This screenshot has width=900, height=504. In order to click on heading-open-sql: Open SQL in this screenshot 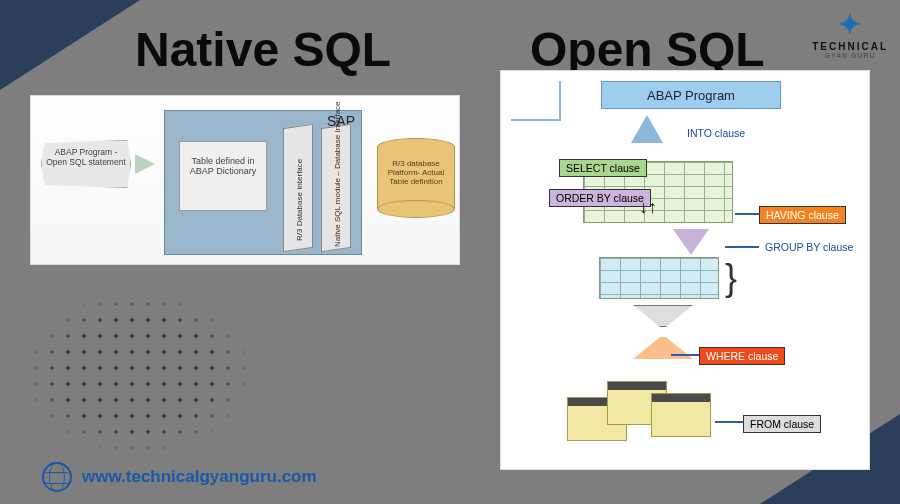, I will do `click(648, 50)`.